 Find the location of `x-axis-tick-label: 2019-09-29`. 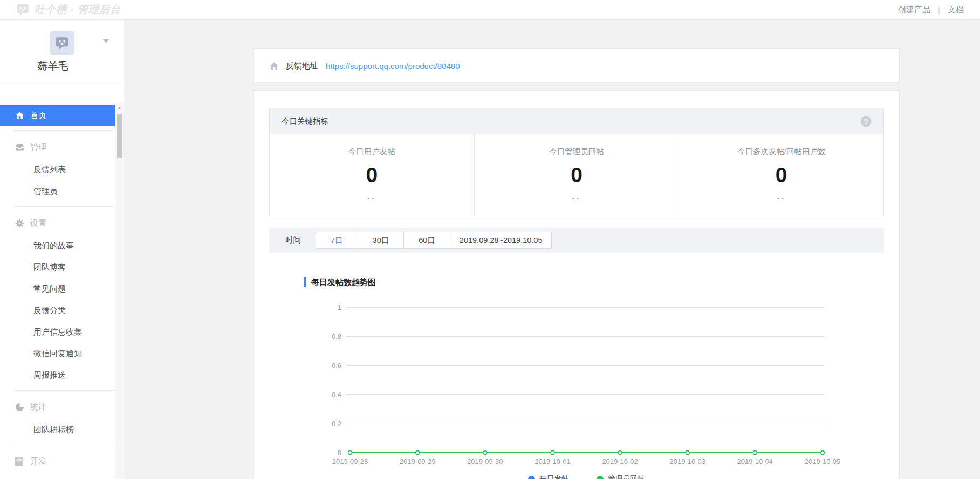

x-axis-tick-label: 2019-09-29 is located at coordinates (417, 461).